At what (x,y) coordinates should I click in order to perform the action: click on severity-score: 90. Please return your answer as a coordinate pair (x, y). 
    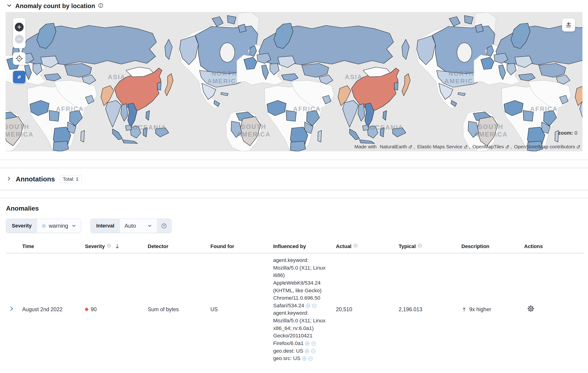
    Looking at the image, I should click on (94, 310).